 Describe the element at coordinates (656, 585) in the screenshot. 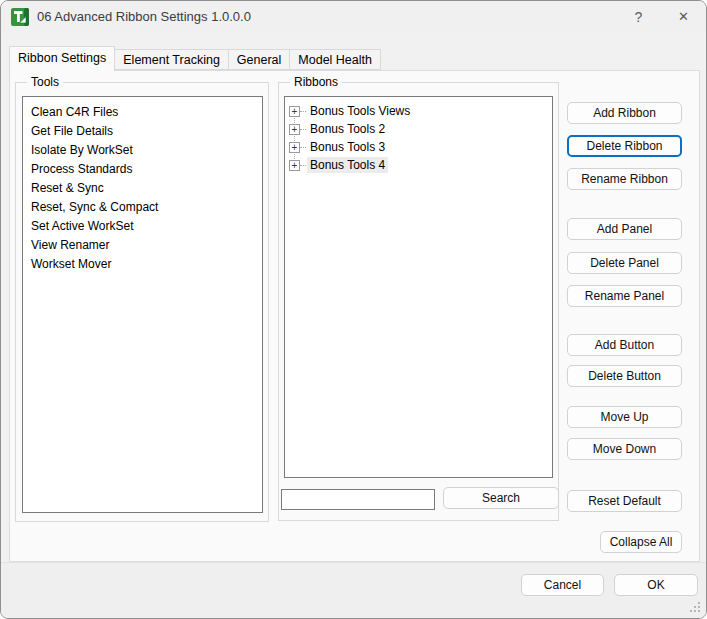

I see `ok-button: OK` at that location.